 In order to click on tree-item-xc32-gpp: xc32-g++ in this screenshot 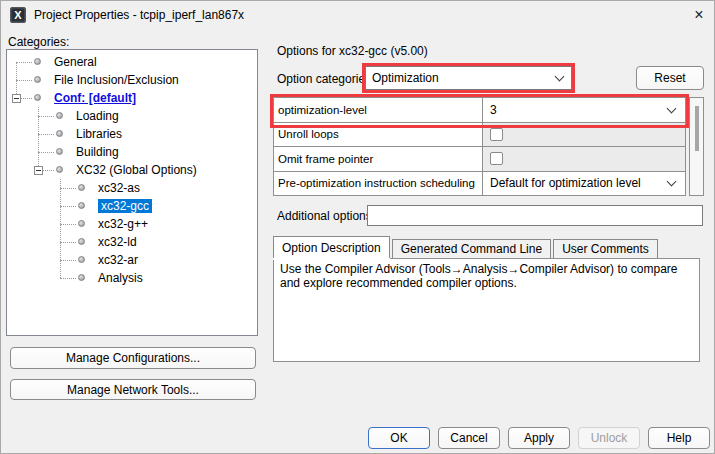, I will do `click(132, 224)`.